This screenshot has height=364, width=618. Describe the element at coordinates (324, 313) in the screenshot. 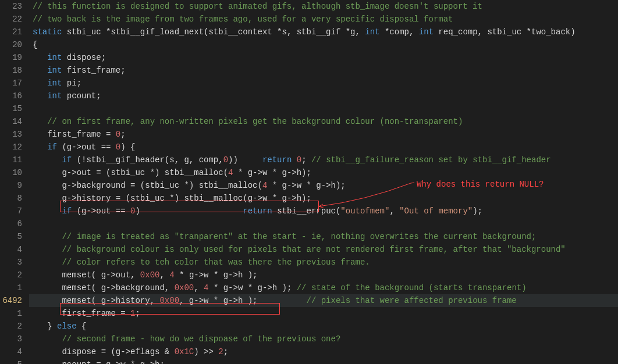

I see `code-content: first_frame = 1;` at that location.